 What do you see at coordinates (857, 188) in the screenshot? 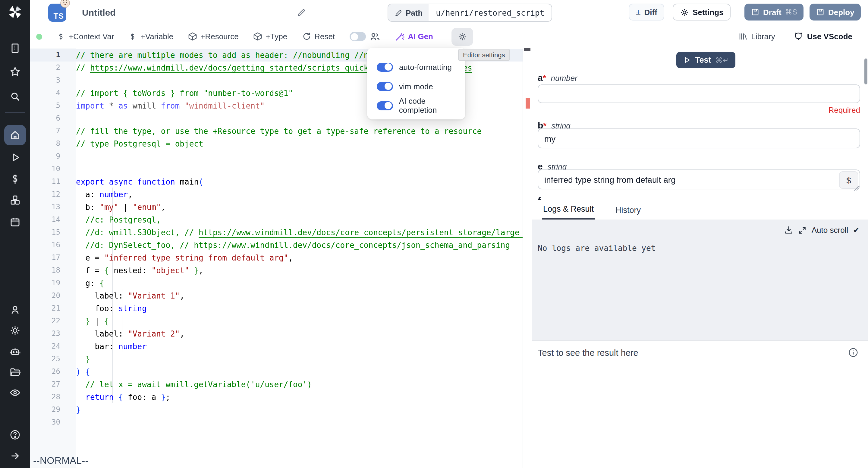
I see `textarea-resize-handle` at bounding box center [857, 188].